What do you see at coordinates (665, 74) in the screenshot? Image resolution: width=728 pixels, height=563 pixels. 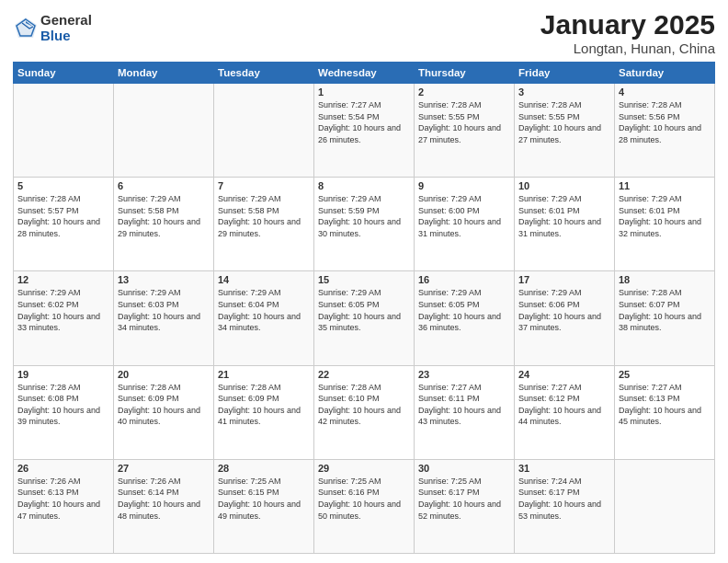 I see `th-saturday: Saturday` at bounding box center [665, 74].